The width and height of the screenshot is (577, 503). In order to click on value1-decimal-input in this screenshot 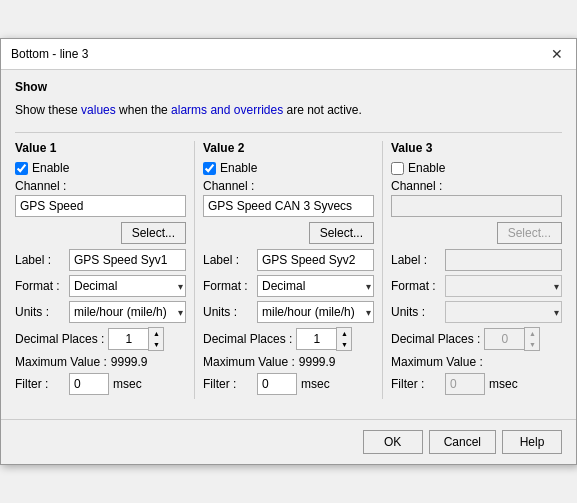, I will do `click(128, 339)`.